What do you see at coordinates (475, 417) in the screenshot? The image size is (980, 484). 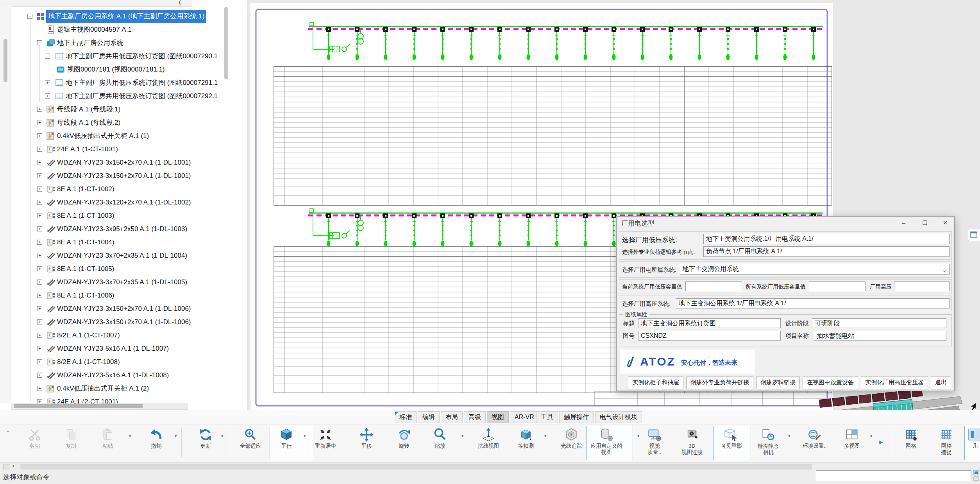 I see `tab-高级: 高级` at bounding box center [475, 417].